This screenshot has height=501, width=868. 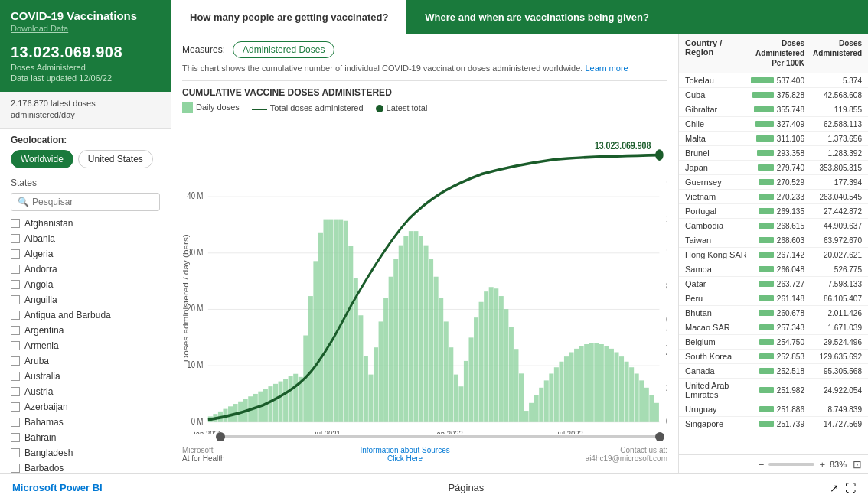 I want to click on table-row: Singapore 251.739 14.727.569, so click(x=773, y=424).